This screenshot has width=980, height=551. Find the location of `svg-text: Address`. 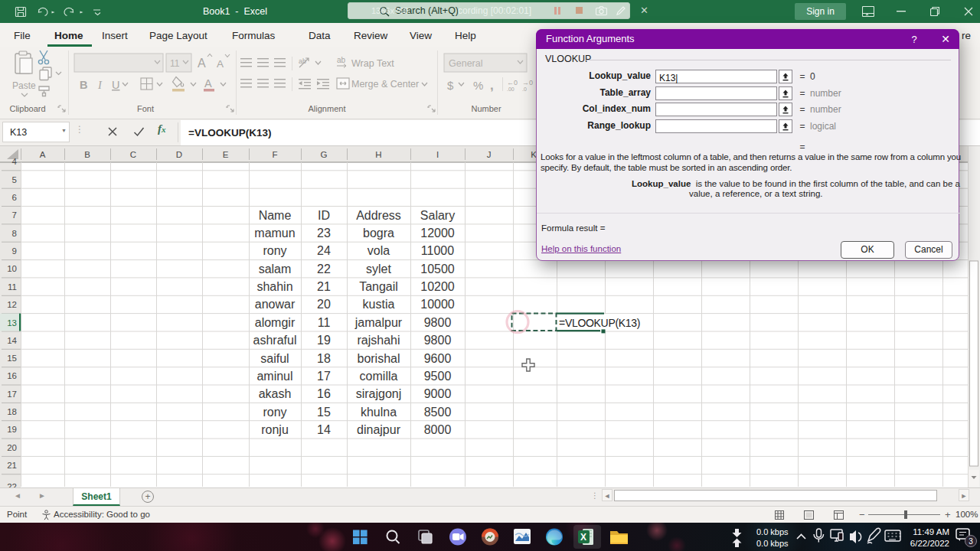

svg-text: Address is located at coordinates (378, 216).